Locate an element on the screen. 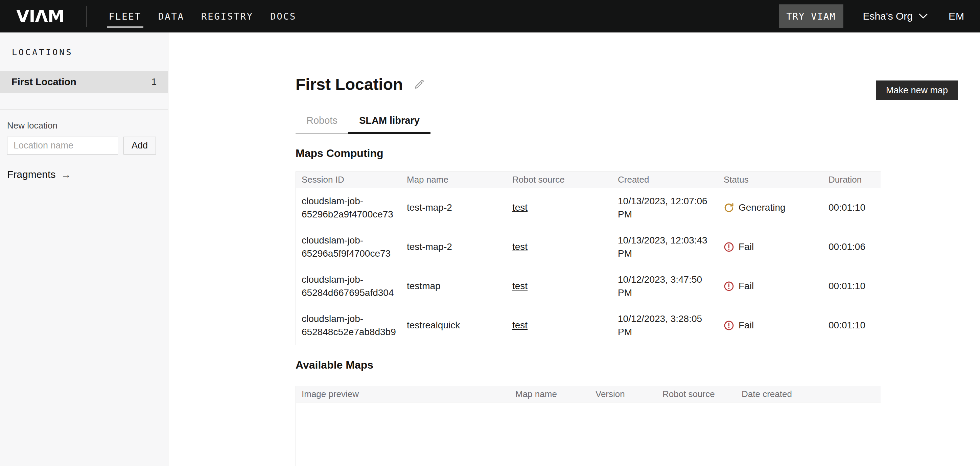 This screenshot has width=980, height=466. fragments-label: Fragments is located at coordinates (31, 175).